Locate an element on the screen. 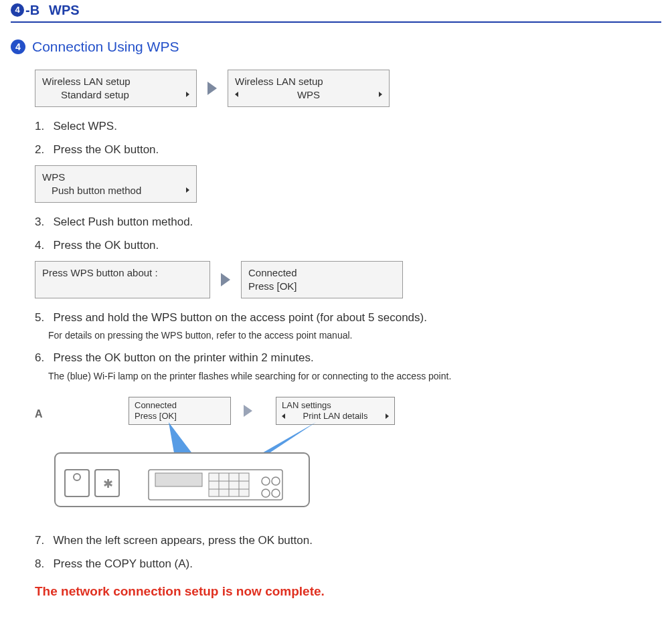  lcd-line1: Connected is located at coordinates (322, 273).